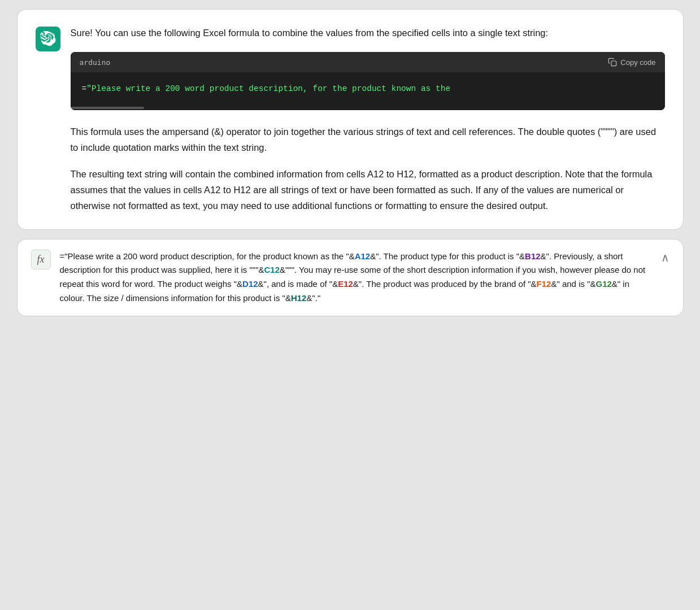 Image resolution: width=700 pixels, height=610 pixels. Describe the element at coordinates (666, 257) in the screenshot. I see `formula-collapse-button: ∧` at that location.